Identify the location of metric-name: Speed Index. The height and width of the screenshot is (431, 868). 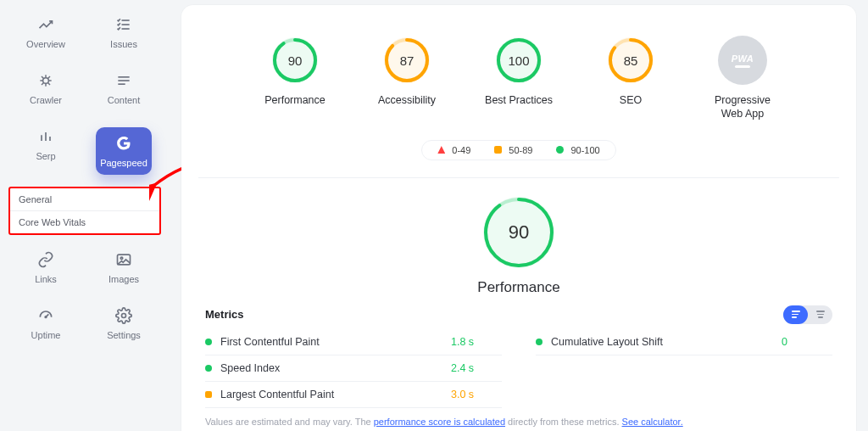
(336, 368).